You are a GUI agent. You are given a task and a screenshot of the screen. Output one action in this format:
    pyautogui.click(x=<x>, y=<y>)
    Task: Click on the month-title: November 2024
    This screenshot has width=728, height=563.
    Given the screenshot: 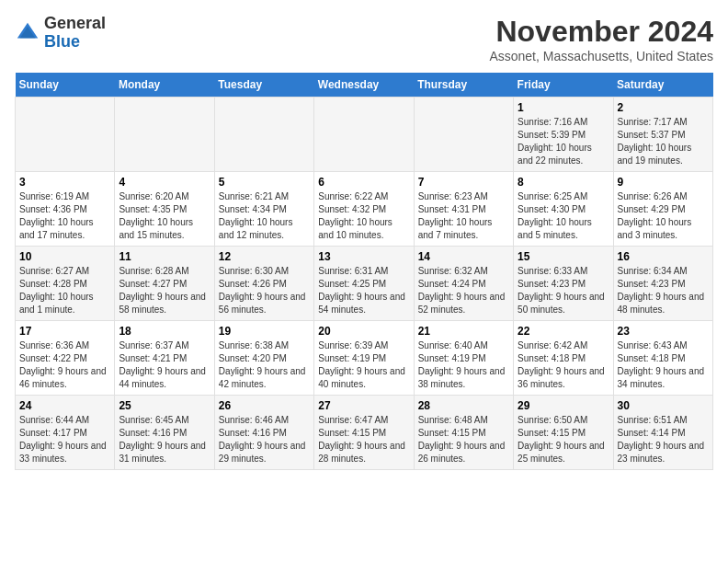 What is the action you would take?
    pyautogui.click(x=601, y=31)
    